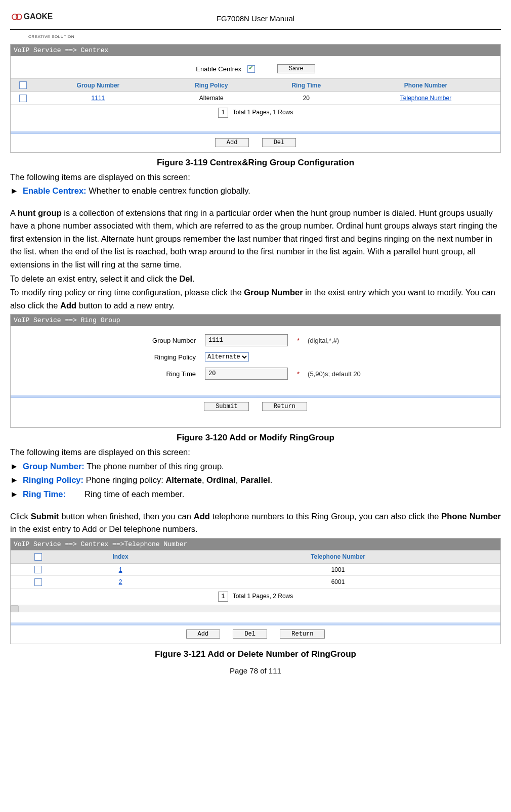 The height and width of the screenshot is (812, 511). Describe the element at coordinates (120, 582) in the screenshot. I see `index-link: 2` at that location.